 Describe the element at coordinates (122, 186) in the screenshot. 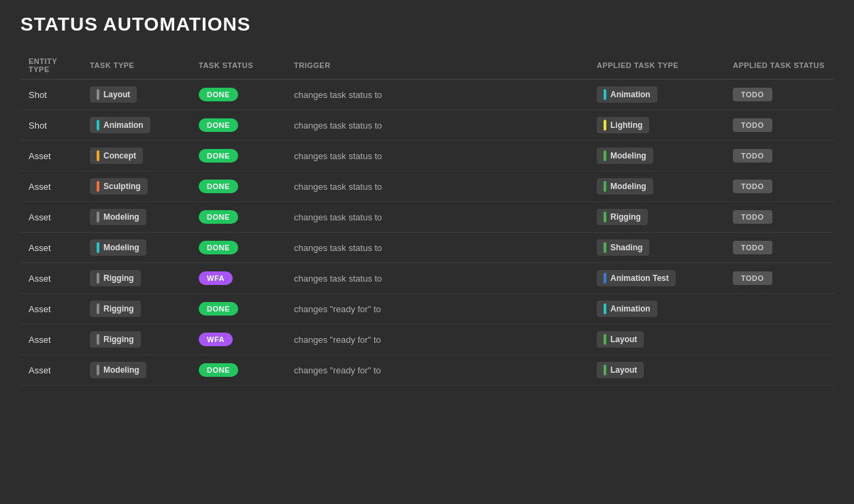

I see `task-type-label: Sculpting` at that location.